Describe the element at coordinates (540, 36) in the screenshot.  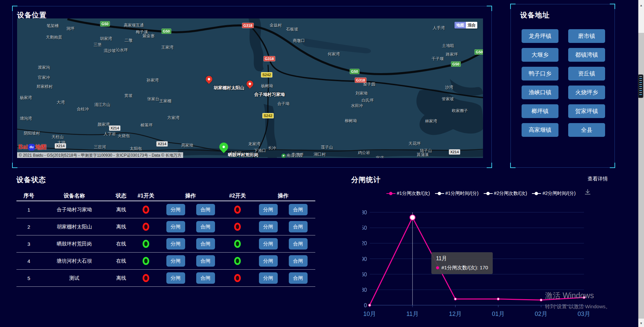
I see `address-button: 龙舟坪镇` at that location.